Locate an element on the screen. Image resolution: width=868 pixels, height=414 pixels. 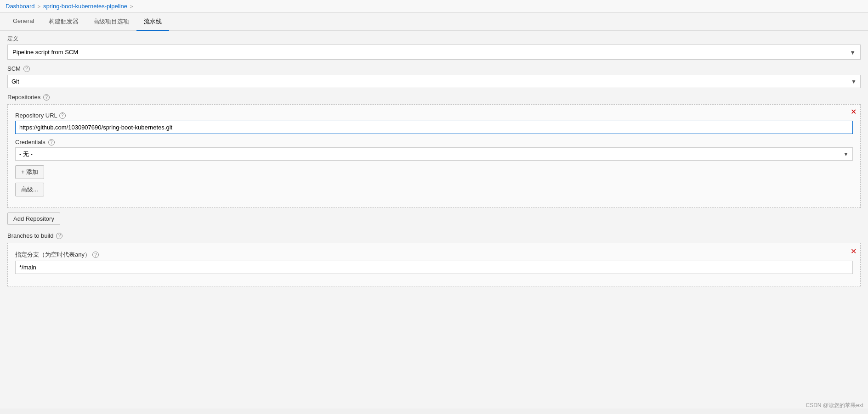
branches-label-row: Branches to build ? is located at coordinates (434, 236).